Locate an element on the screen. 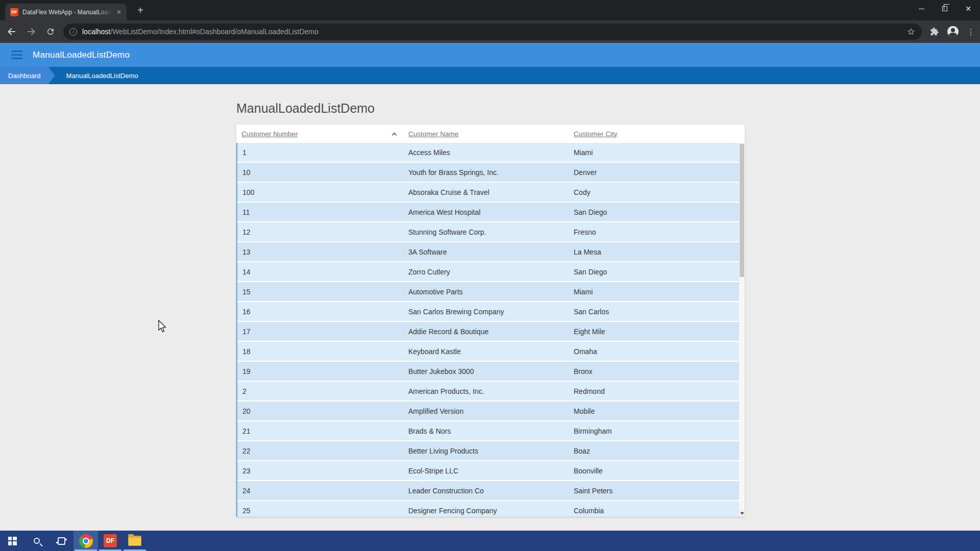  app-header: ManualLoadedListDemo is located at coordinates (490, 55).